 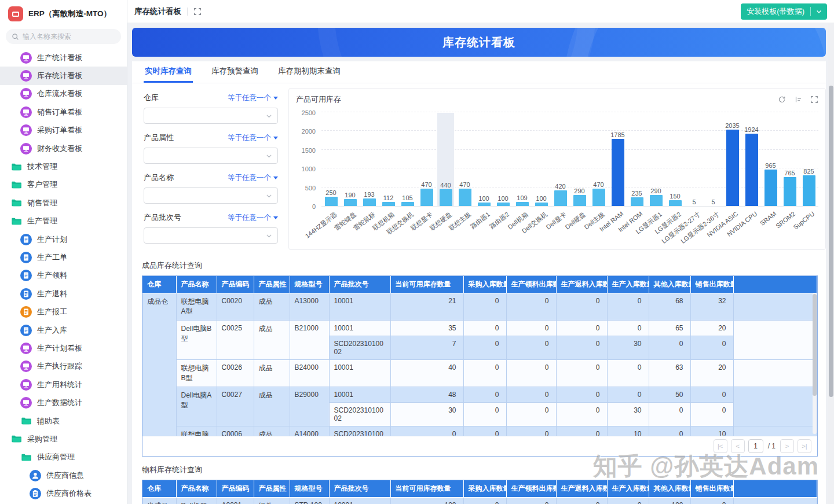 What do you see at coordinates (64, 367) in the screenshot?
I see `sidebar-item: 生产执行跟踪` at bounding box center [64, 367].